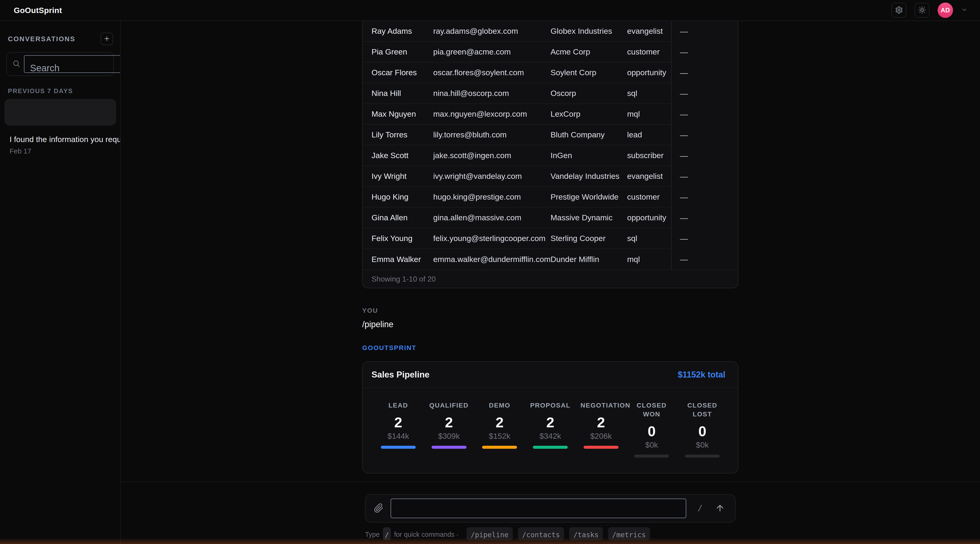  I want to click on attach-button, so click(379, 509).